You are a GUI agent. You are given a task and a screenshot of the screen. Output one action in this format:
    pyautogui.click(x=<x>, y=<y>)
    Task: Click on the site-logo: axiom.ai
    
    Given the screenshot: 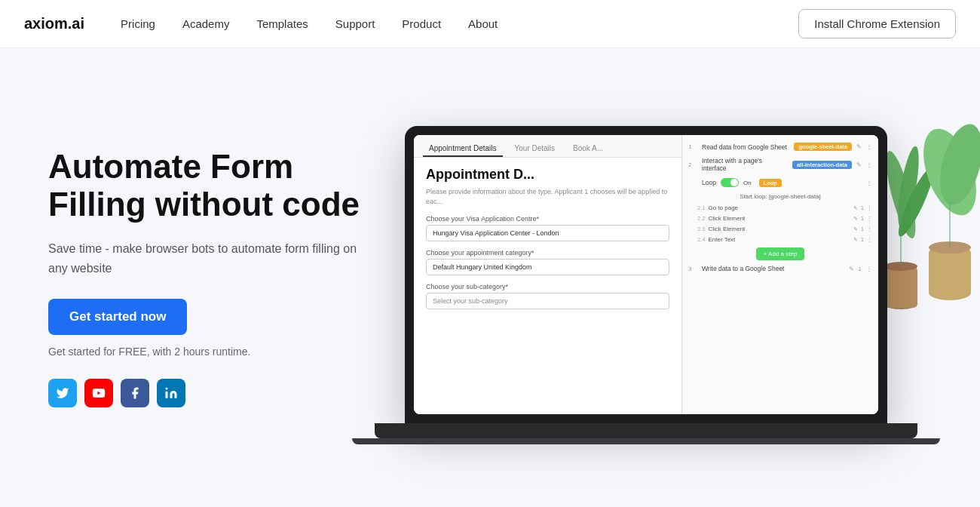 What is the action you would take?
    pyautogui.click(x=54, y=24)
    